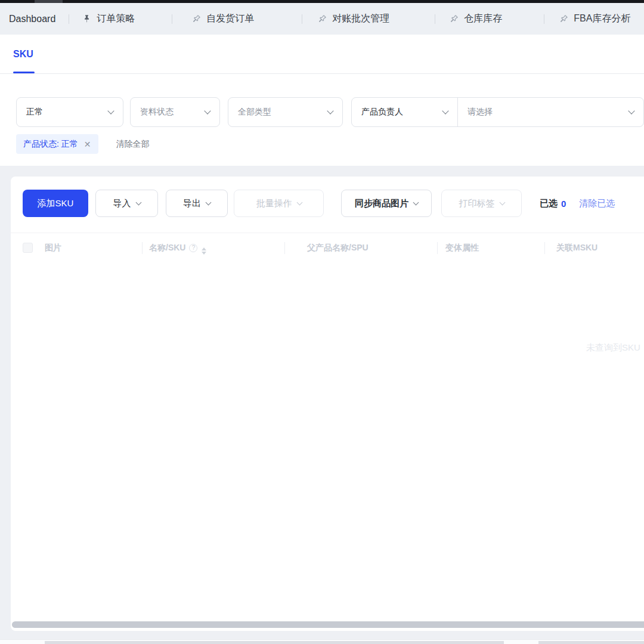 The height and width of the screenshot is (644, 644). What do you see at coordinates (175, 112) in the screenshot?
I see `data-status-select: 资料状态` at bounding box center [175, 112].